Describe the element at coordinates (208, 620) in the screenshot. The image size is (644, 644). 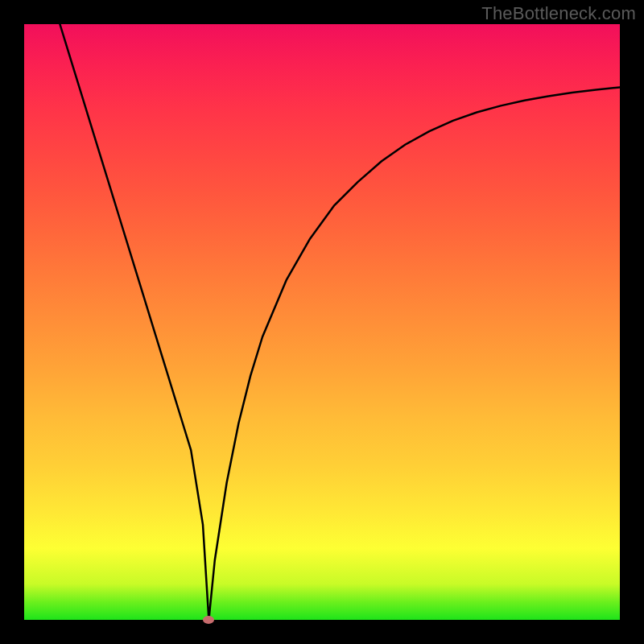
I see `optimal-point-marker` at that location.